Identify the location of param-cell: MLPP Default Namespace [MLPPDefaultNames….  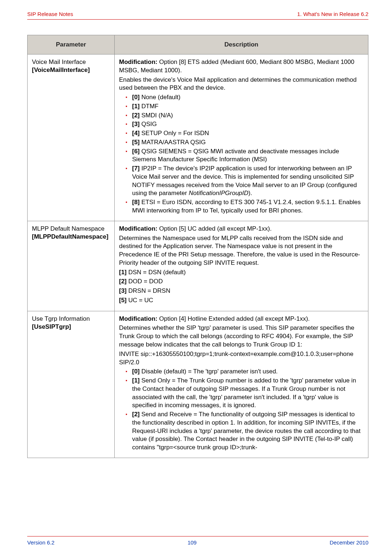
(71, 266).